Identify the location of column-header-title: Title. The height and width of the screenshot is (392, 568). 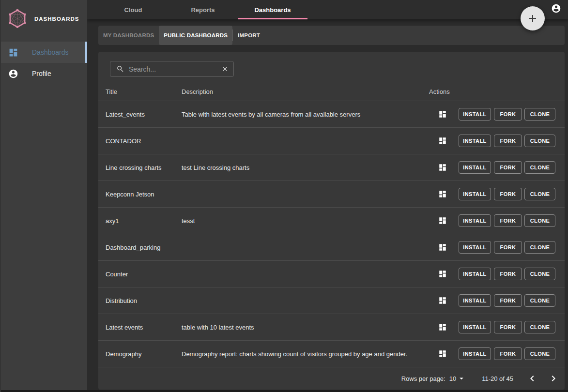
(111, 91).